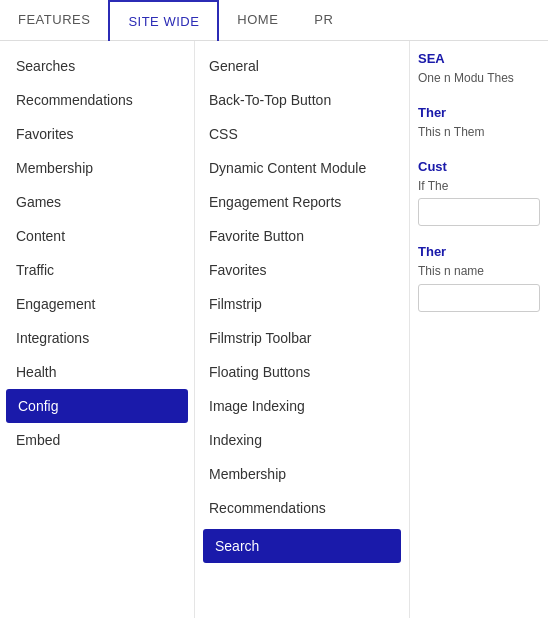 Image resolution: width=548 pixels, height=618 pixels. Describe the element at coordinates (324, 20) in the screenshot. I see `tab-pr: PR` at that location.